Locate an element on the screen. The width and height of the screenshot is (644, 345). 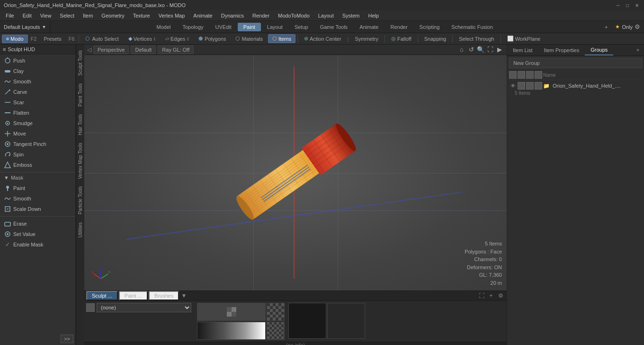
brushes-arrow: ▼ is located at coordinates (184, 296).